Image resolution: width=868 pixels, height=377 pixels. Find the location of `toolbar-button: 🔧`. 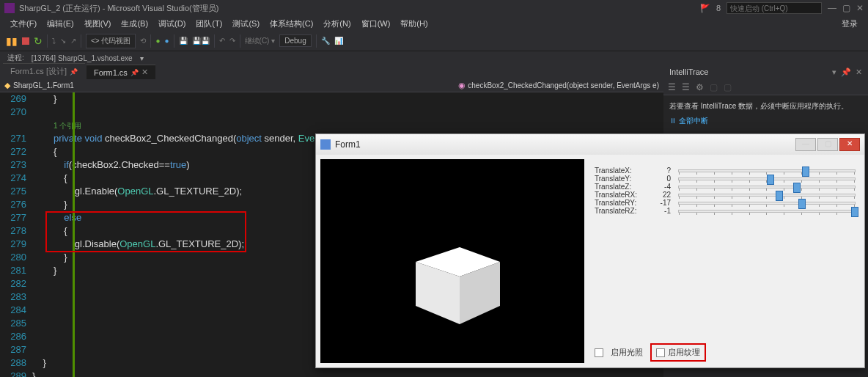

toolbar-button: 🔧 is located at coordinates (326, 41).